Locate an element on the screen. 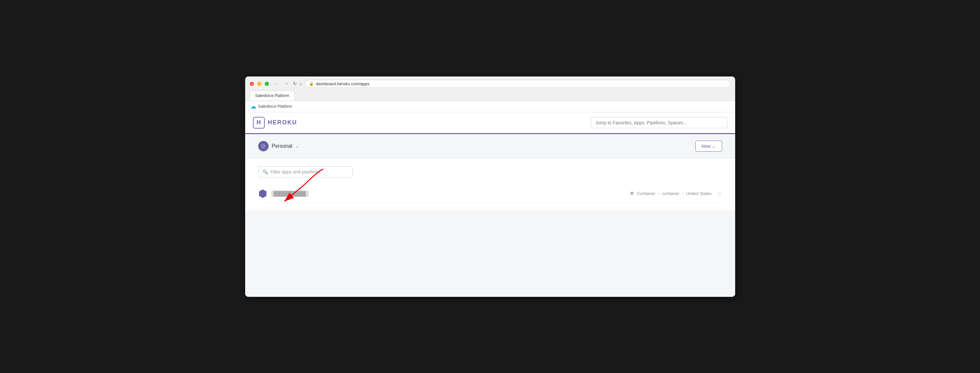 The width and height of the screenshot is (980, 373). new-button: New ⌄ is located at coordinates (709, 146).